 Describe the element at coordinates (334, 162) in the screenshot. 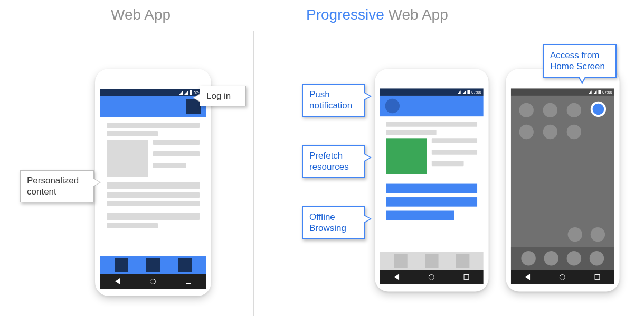

I see `callout-prefetch: Prefetch resources` at that location.